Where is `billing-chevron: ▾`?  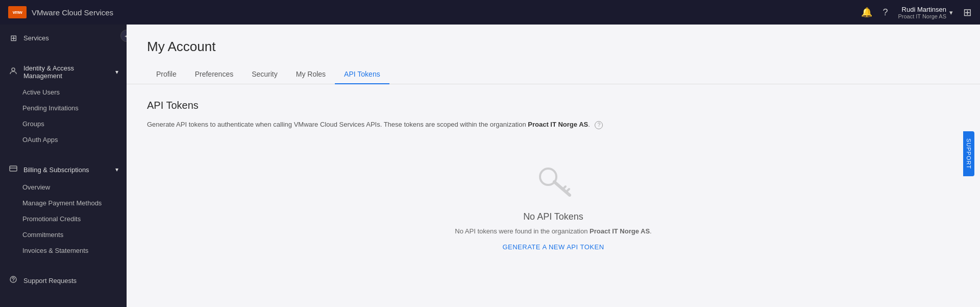
billing-chevron: ▾ is located at coordinates (117, 170).